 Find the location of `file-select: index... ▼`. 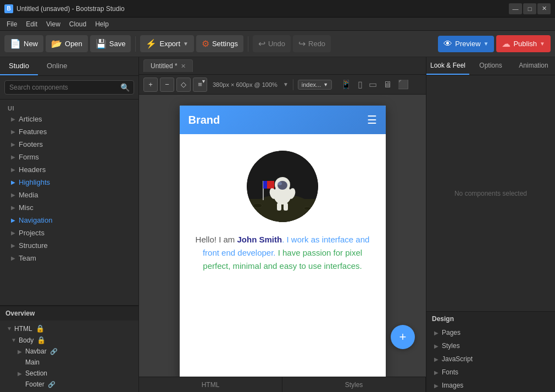

file-select: index... ▼ is located at coordinates (315, 85).